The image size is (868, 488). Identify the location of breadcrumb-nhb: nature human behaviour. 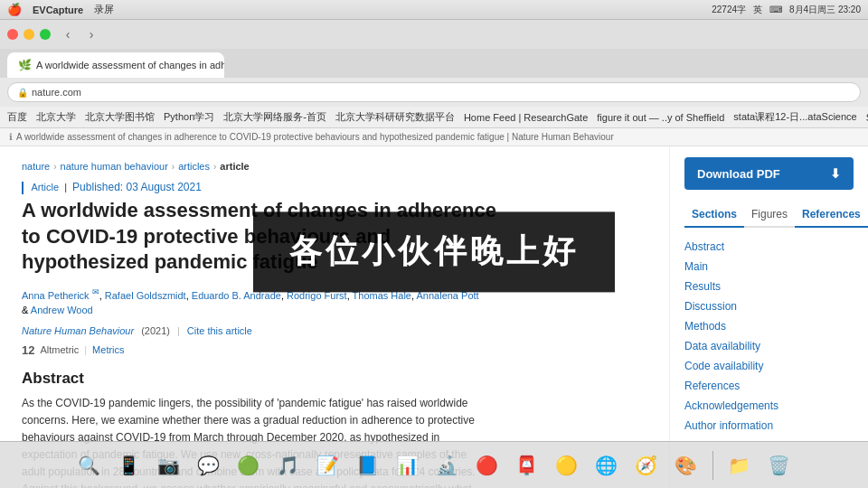
(114, 166).